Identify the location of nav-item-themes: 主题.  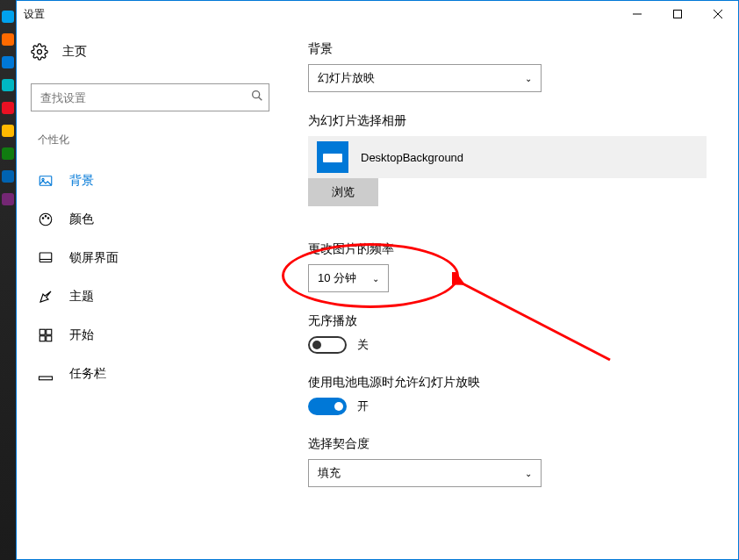
(152, 297).